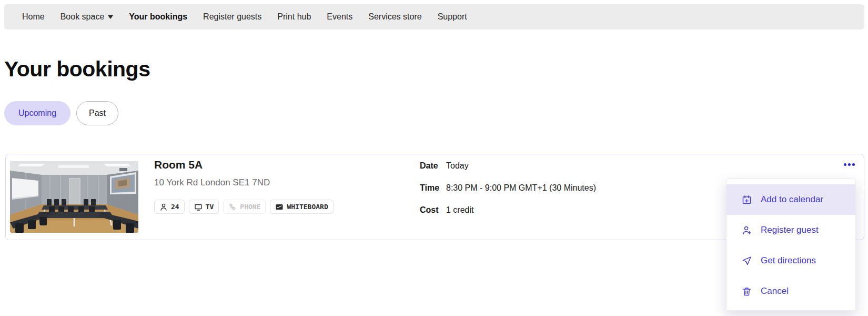  What do you see at coordinates (395, 17) in the screenshot?
I see `nav-item-services-store: Services store` at bounding box center [395, 17].